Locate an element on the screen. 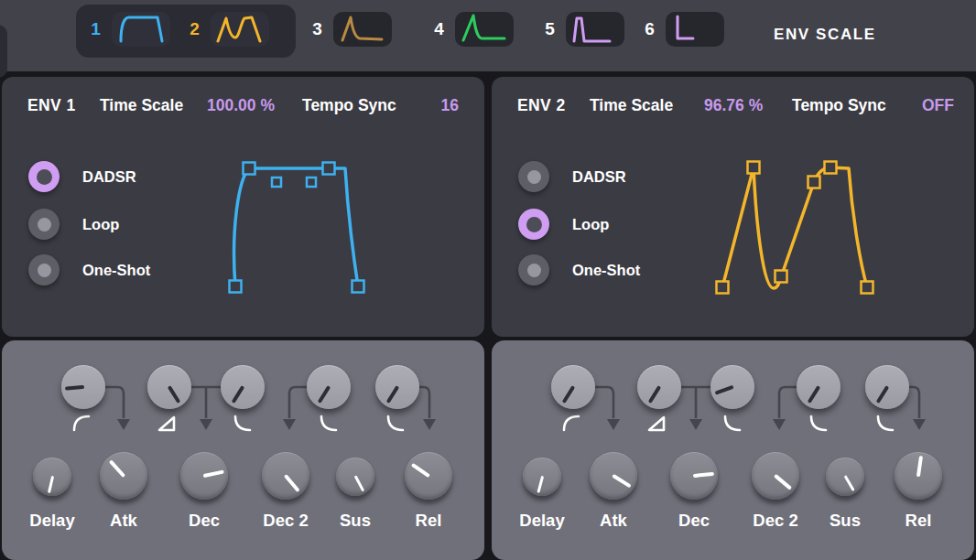  tab-number: 5 is located at coordinates (549, 29).